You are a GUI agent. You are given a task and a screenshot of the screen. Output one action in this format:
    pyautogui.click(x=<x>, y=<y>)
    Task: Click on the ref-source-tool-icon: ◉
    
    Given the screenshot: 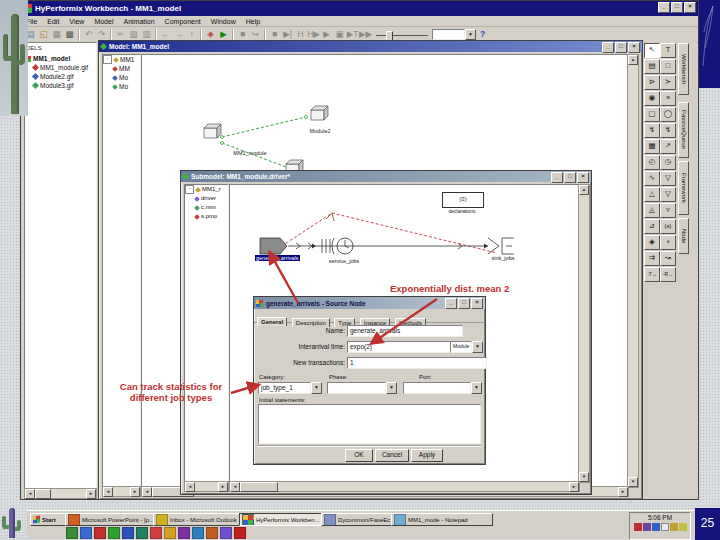 What is the action you would take?
    pyautogui.click(x=652, y=98)
    